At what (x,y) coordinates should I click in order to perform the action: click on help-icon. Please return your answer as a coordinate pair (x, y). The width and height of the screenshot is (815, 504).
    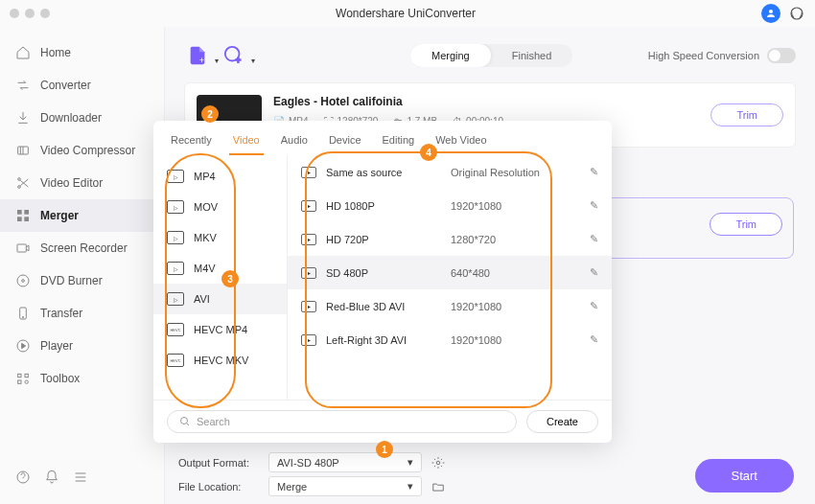
    Looking at the image, I should click on (23, 477).